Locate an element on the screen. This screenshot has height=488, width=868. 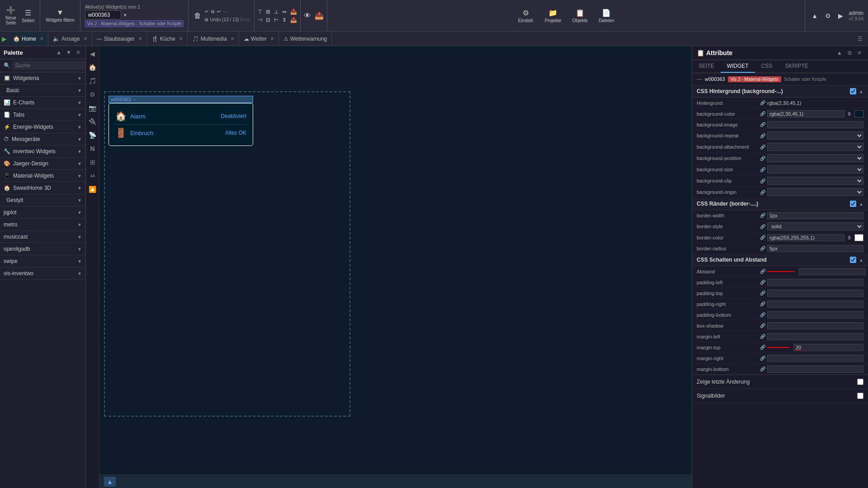
widgets-filtern-button: ▼ Widgets filtern is located at coordinates (60, 15).